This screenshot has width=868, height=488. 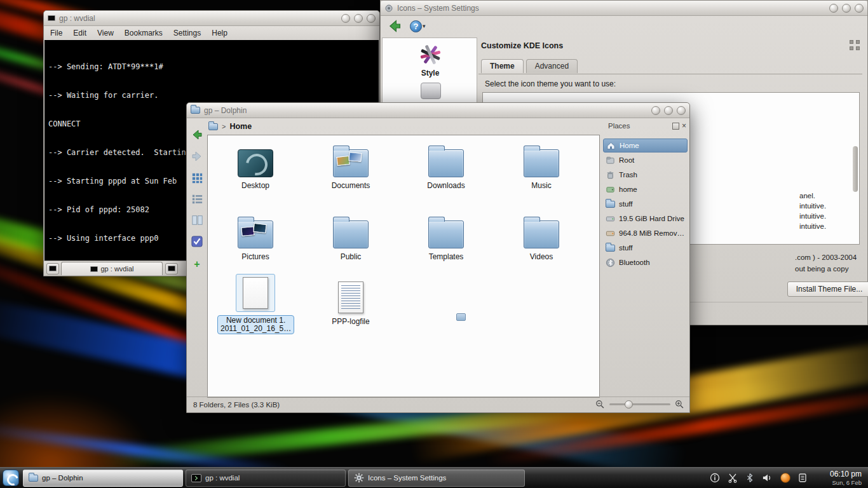 I want to click on scrollbar, so click(x=855, y=169).